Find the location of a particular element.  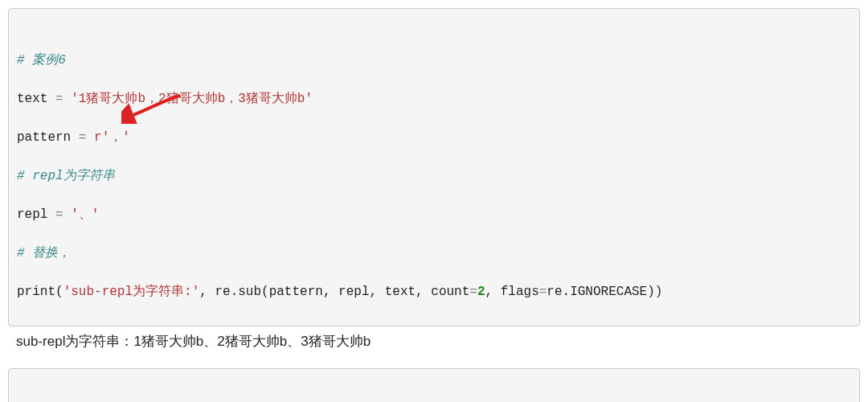

code-text: text is located at coordinates (36, 99).